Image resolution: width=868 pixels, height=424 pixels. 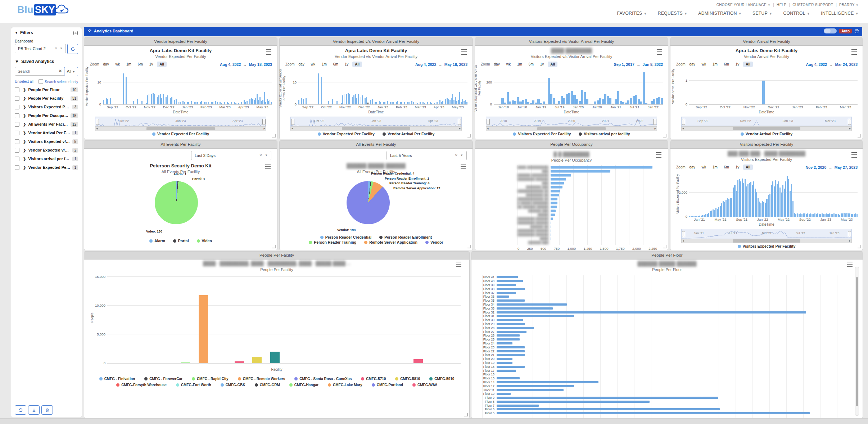 What do you see at coordinates (406, 237) in the screenshot?
I see `legend-item: Person Reader Enrollment` at bounding box center [406, 237].